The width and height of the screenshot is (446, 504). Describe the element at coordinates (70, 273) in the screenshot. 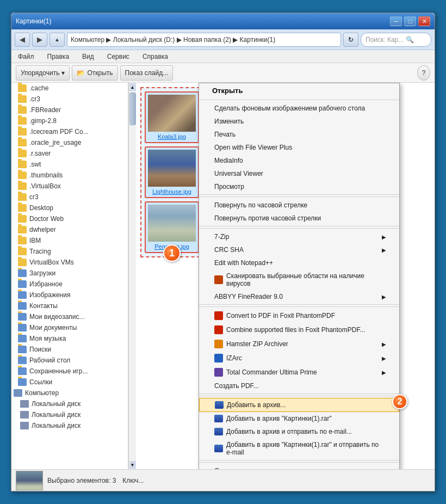

I see `sidebar-item-downloads: Загрузки` at that location.